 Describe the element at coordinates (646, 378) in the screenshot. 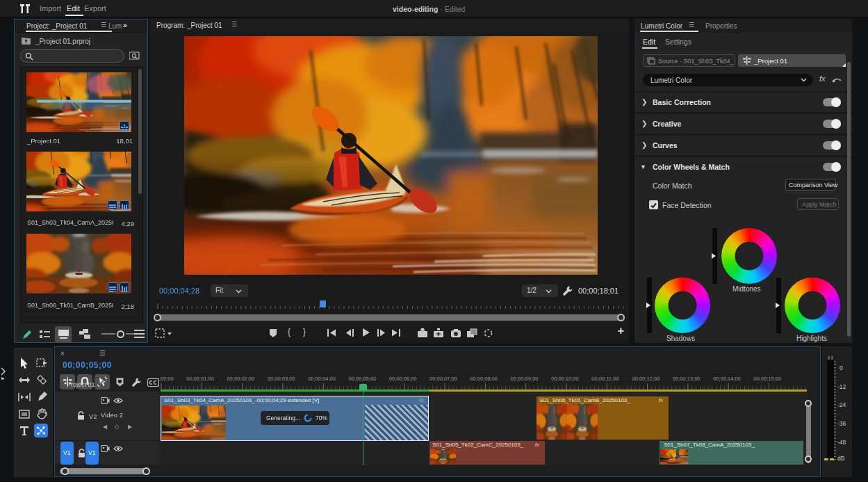

I see `svg-text: 00;00;12;00` at that location.